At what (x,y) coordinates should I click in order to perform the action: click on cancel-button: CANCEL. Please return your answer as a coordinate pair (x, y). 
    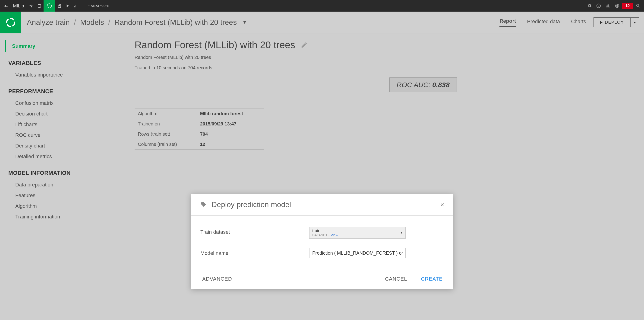
    Looking at the image, I should click on (396, 279).